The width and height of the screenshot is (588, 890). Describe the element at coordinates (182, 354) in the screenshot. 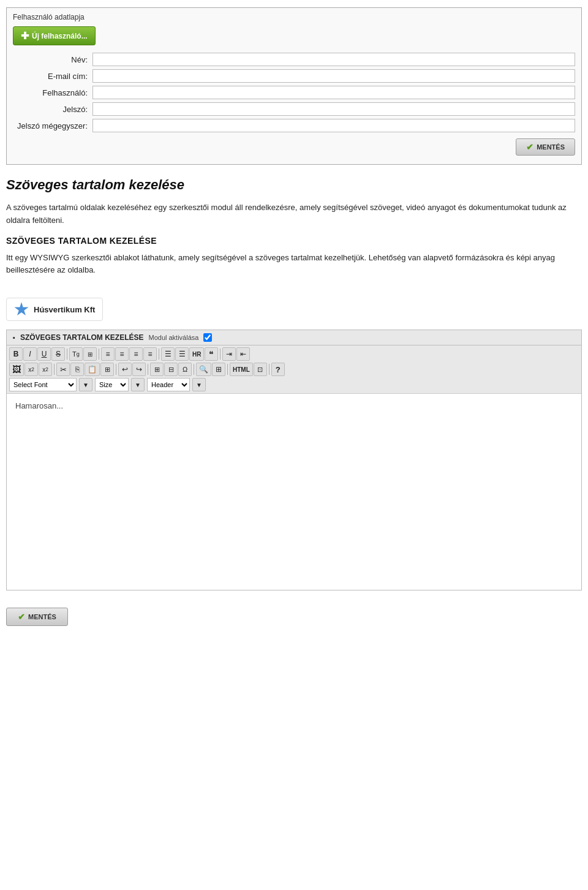

I see `ol-button: ☰` at that location.